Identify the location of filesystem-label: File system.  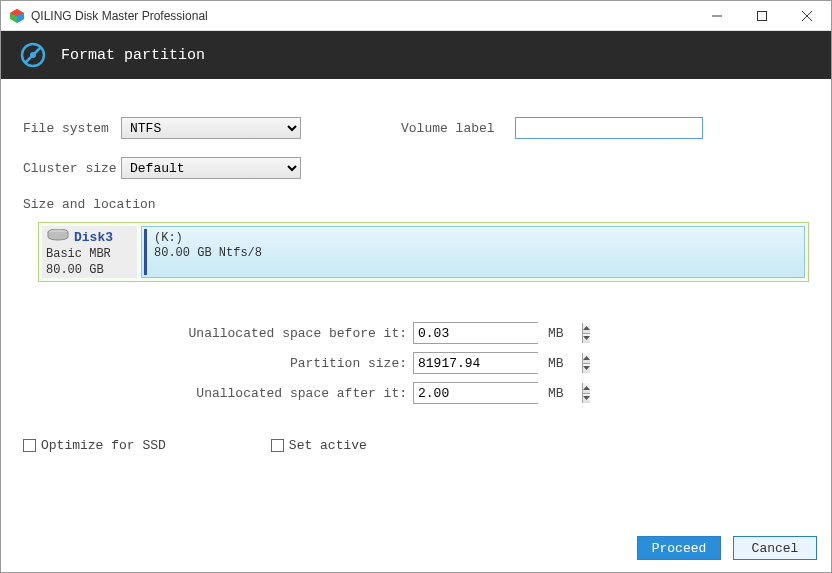
(72, 128).